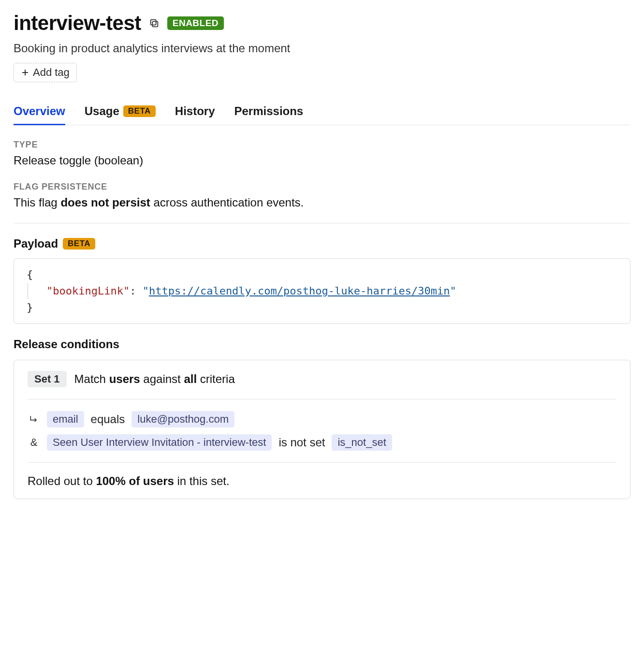  Describe the element at coordinates (102, 111) in the screenshot. I see `tab-usage-label: Usage` at that location.